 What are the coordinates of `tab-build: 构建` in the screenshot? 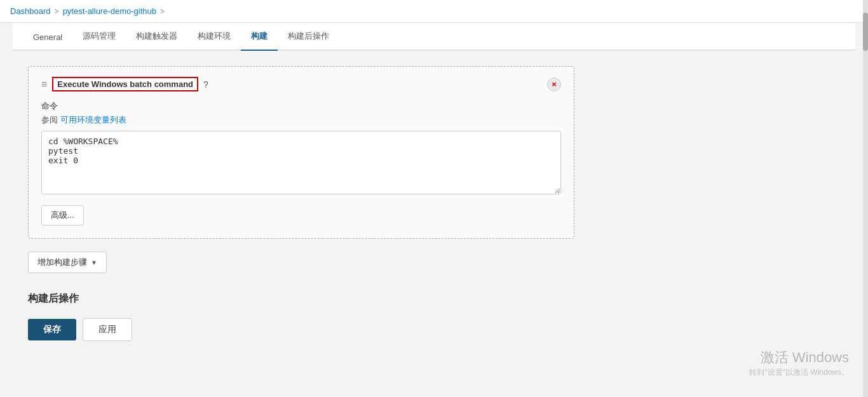 It's located at (259, 37).